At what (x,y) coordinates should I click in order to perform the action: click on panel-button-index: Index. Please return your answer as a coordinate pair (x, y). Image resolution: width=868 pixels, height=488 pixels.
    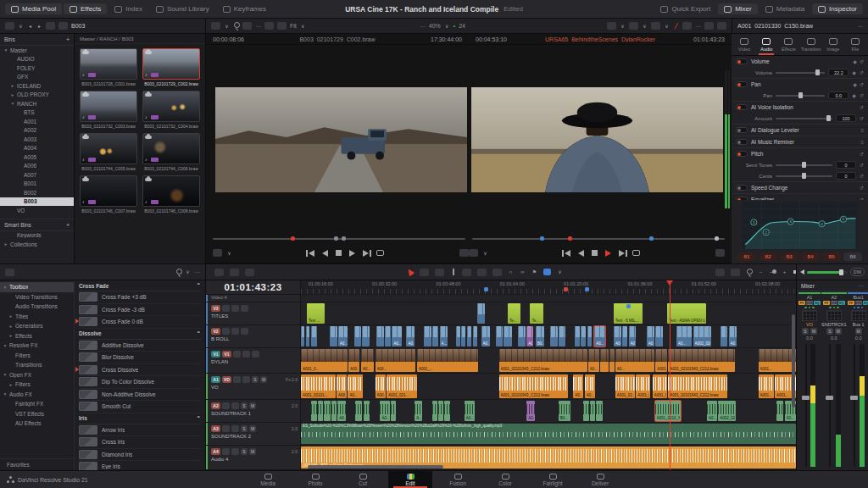
    Looking at the image, I should click on (129, 8).